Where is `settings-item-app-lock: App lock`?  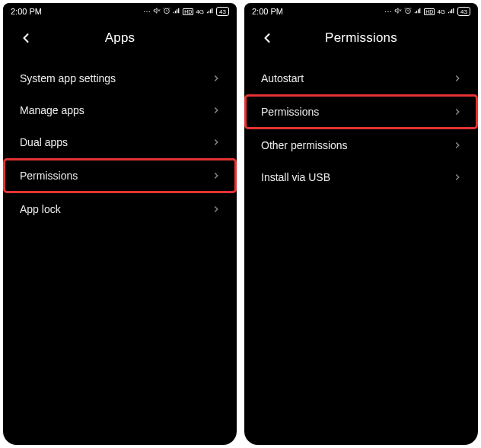
settings-item-app-lock: App lock is located at coordinates (120, 209).